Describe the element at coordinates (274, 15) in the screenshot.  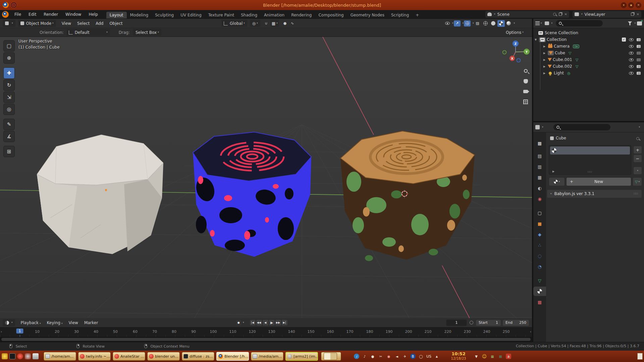
I see `tab-animation: Animation` at that location.